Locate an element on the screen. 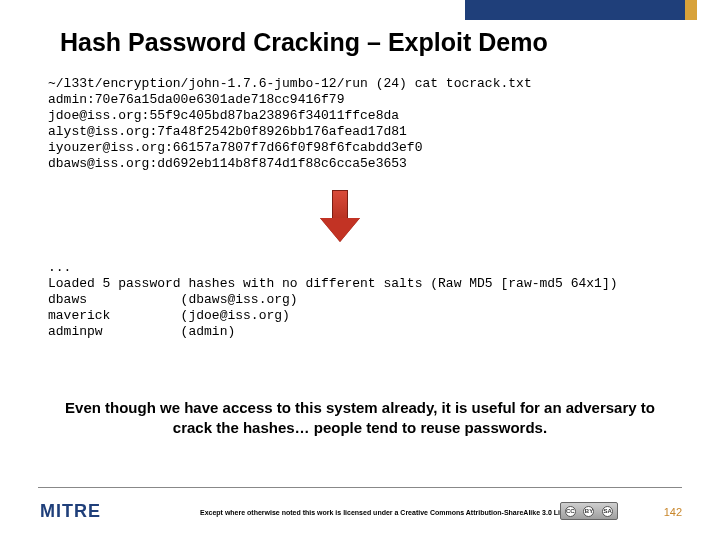 This screenshot has height=540, width=720. cc-license-badge-icon: CC BY SA is located at coordinates (589, 511).